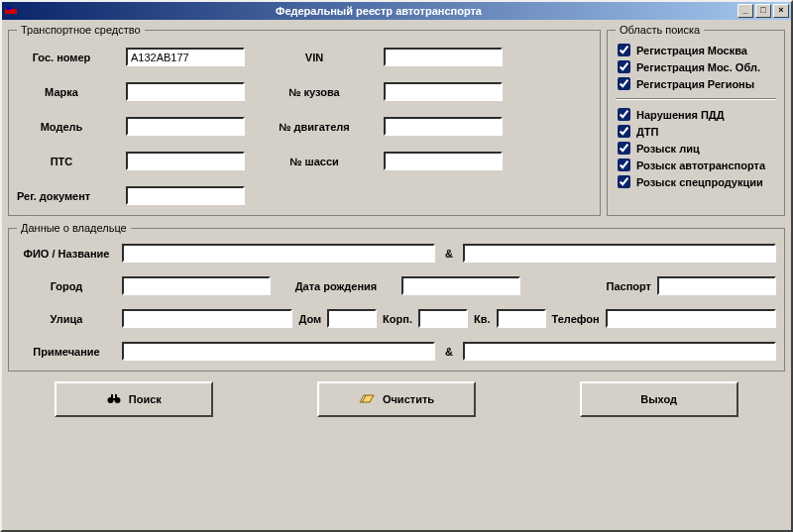 The height and width of the screenshot is (532, 793). What do you see at coordinates (81, 30) in the screenshot?
I see `vehicle-group-legend: Транспортное средство` at bounding box center [81, 30].